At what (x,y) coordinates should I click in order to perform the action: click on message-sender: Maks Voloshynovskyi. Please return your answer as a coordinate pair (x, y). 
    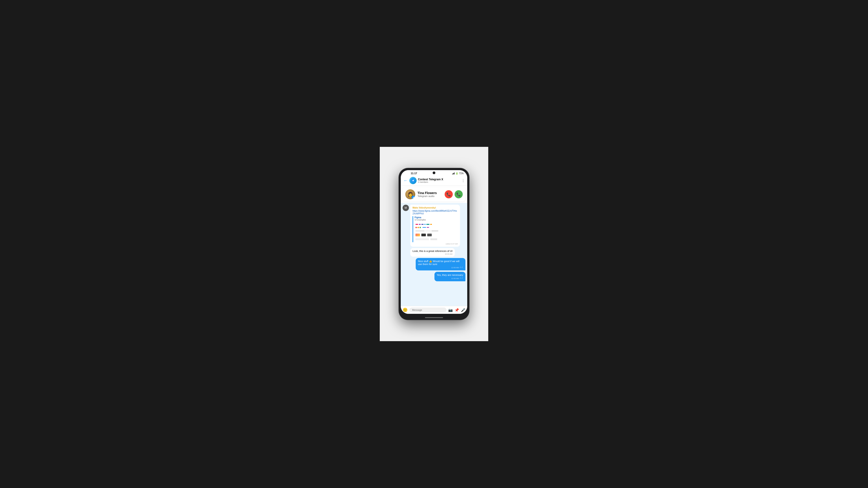
    Looking at the image, I should click on (435, 208).